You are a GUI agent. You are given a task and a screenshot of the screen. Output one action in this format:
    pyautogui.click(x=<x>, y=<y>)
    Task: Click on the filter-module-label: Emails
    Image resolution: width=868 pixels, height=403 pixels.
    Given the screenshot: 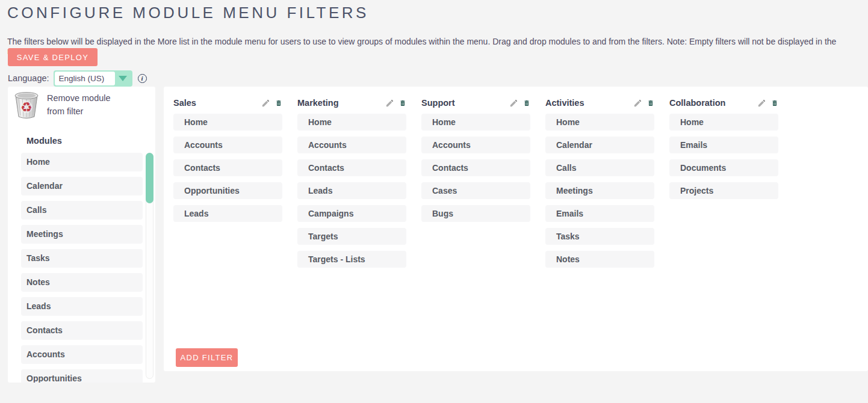 What is the action you would take?
    pyautogui.click(x=569, y=214)
    